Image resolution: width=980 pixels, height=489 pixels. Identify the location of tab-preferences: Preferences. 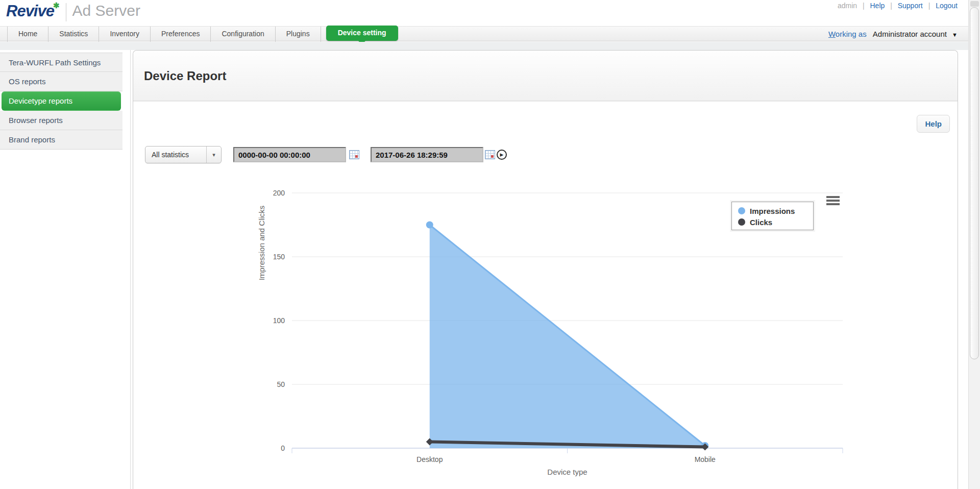
(181, 34).